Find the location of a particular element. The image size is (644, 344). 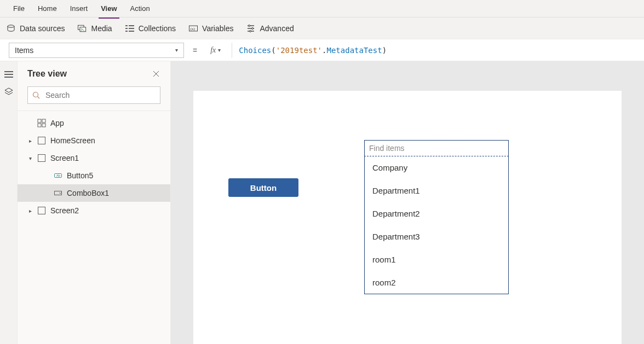

combobox-item: Department2 is located at coordinates (436, 213).